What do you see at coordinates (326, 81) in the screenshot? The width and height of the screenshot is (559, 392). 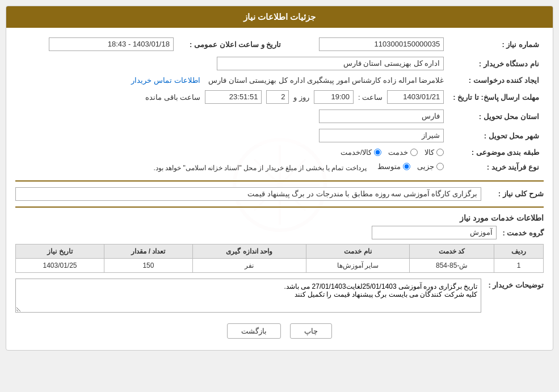 I see `requester-field: غلامرضا امراله زاده کارشناس امور پیشگیری…` at bounding box center [326, 81].